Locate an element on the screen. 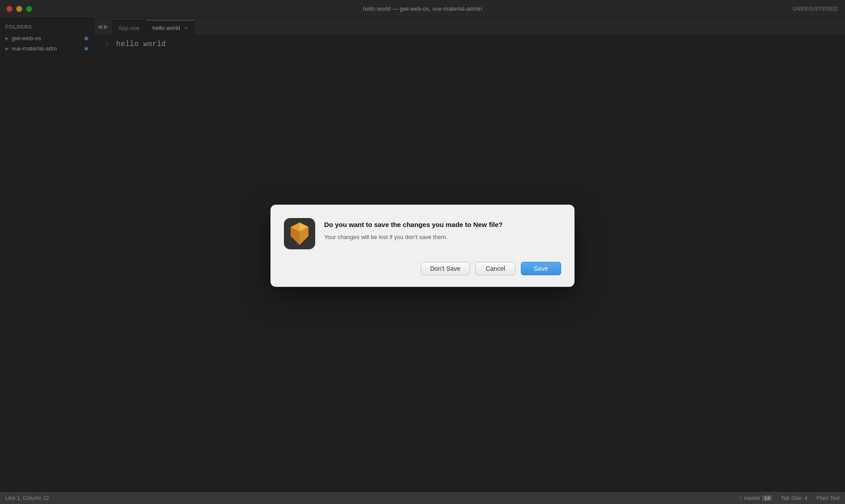 The image size is (845, 504). dont-save-button: Don't Save is located at coordinates (445, 269).